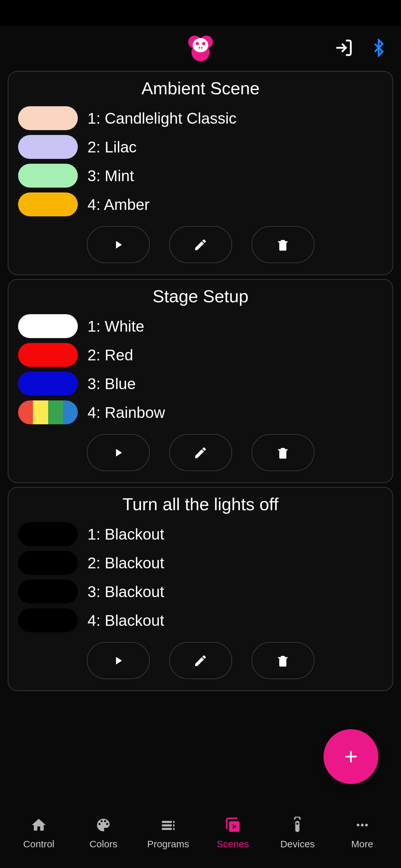 This screenshot has height=868, width=401. What do you see at coordinates (162, 119) in the screenshot?
I see `scene-item-label: 1: Candlelight Classic` at bounding box center [162, 119].